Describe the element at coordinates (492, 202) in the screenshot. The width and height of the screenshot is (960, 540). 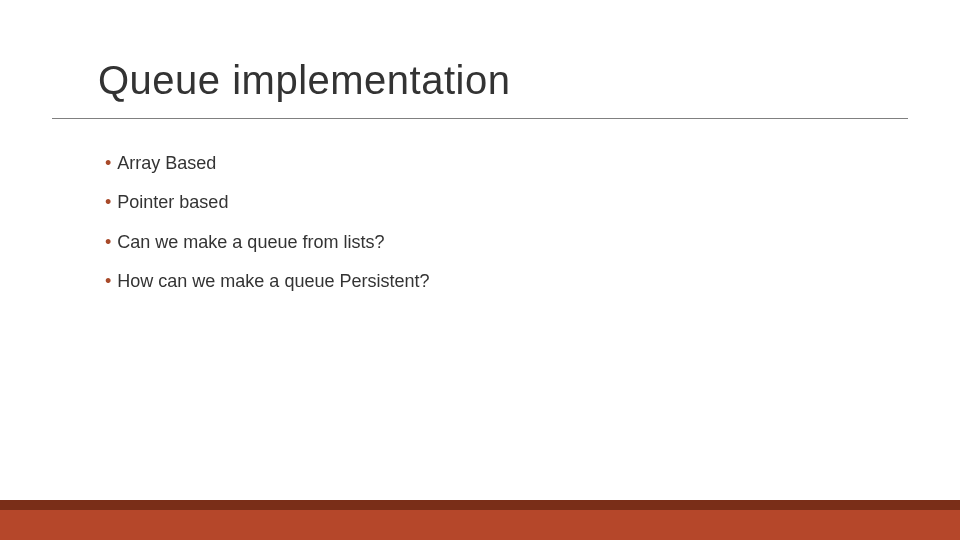
I see `bullet-item: • Pointer based` at that location.